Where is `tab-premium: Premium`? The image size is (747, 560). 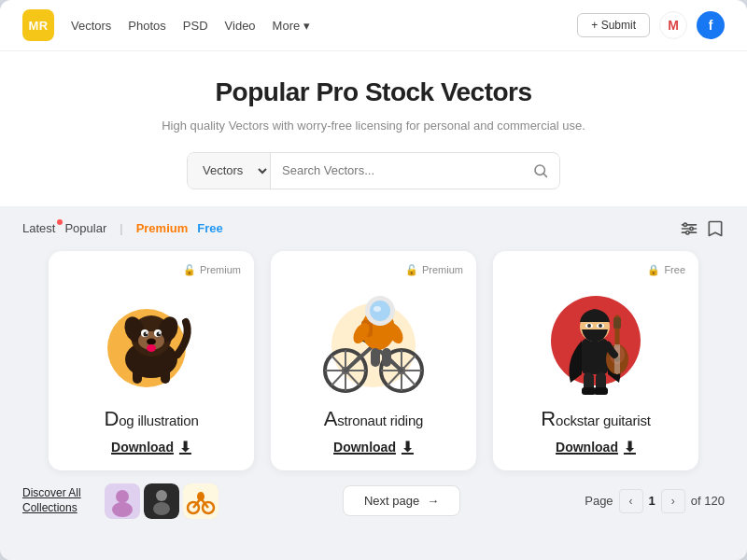
tab-premium: Premium is located at coordinates (162, 228).